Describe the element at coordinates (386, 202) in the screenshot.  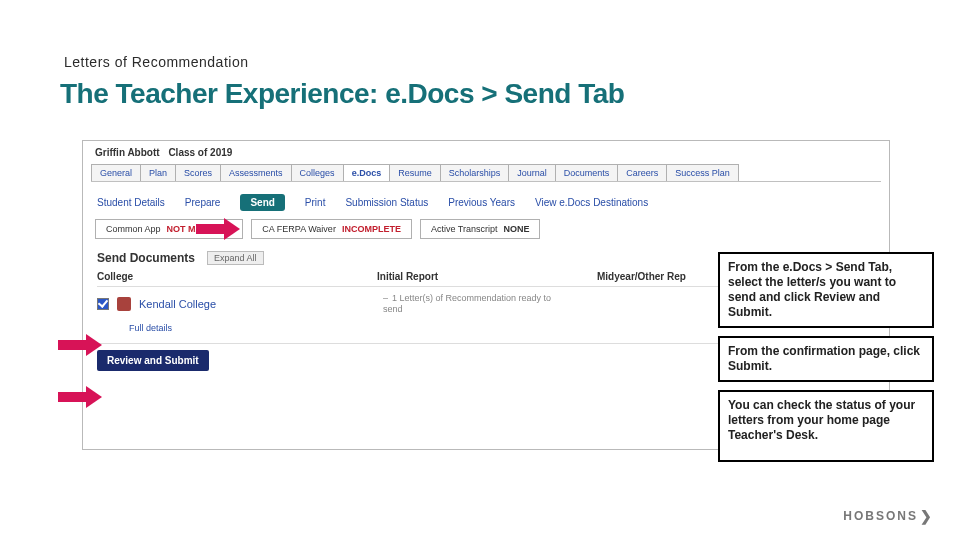
I see `subtab-submission-status: Submission Status` at that location.